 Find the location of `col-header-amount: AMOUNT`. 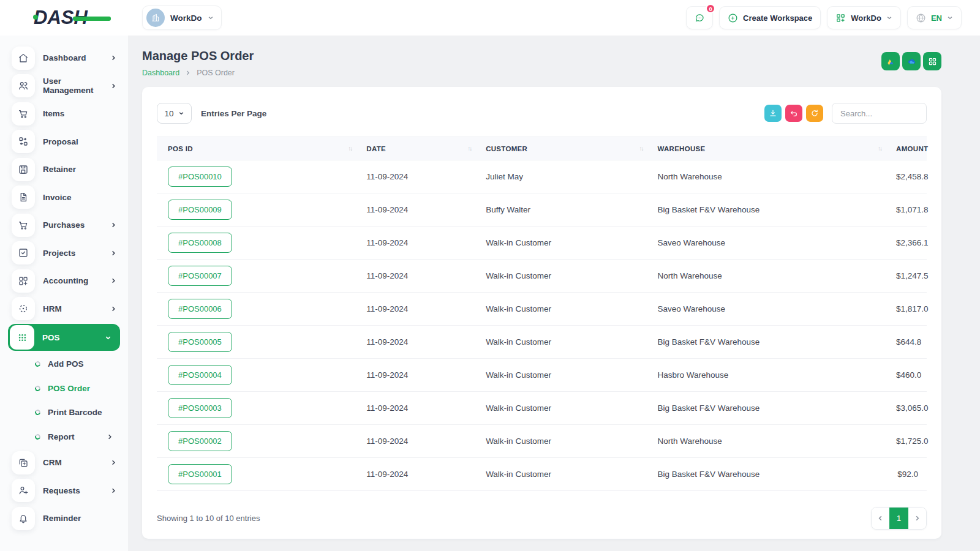

col-header-amount: AMOUNT is located at coordinates (906, 149).